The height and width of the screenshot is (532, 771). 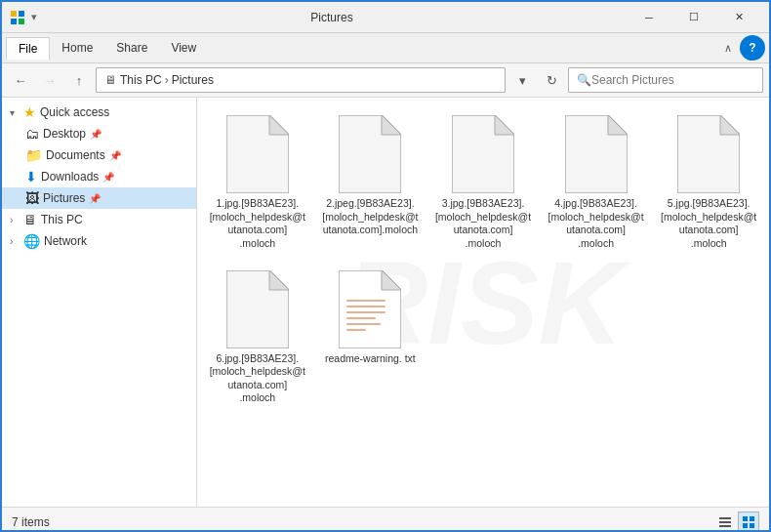 I want to click on sidebar-item-pictures: 🖼 Pictures 📌, so click(x=100, y=198).